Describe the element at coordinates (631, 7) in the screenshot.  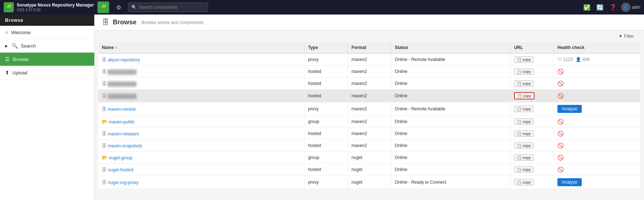
I see `user-menu: 👤 adm` at that location.